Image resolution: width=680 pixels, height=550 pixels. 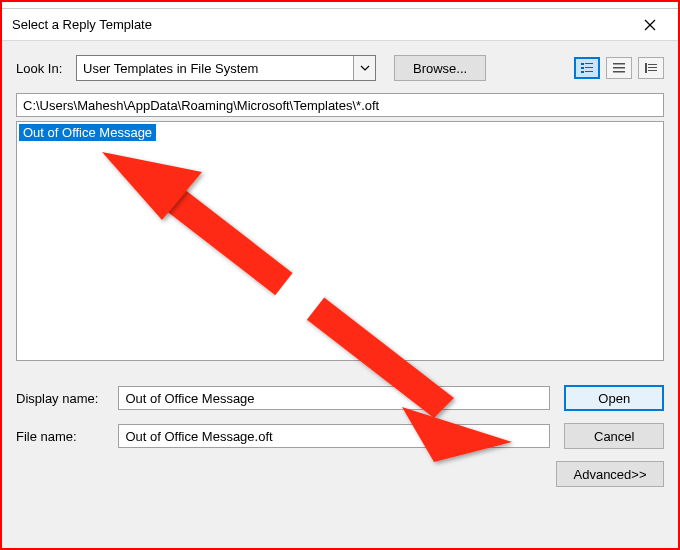 What do you see at coordinates (82, 24) in the screenshot?
I see `window-title: Select a Reply Template` at bounding box center [82, 24].